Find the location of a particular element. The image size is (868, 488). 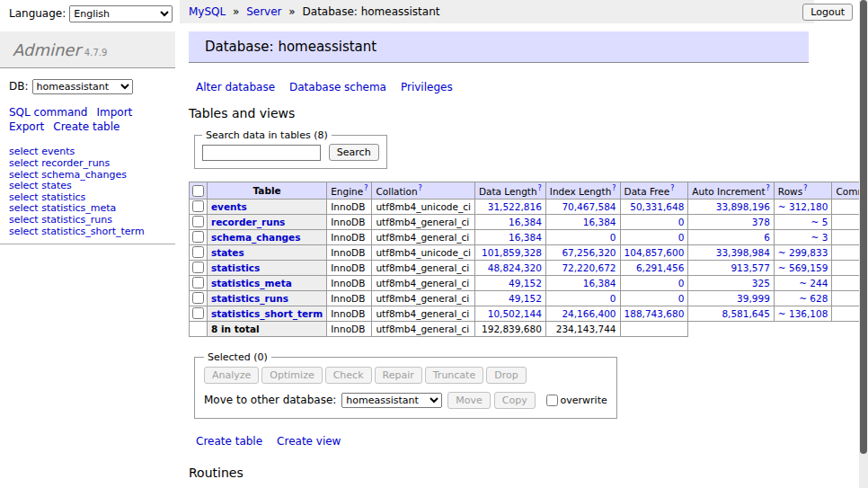

rows-count-link: ~ 244 is located at coordinates (813, 283).